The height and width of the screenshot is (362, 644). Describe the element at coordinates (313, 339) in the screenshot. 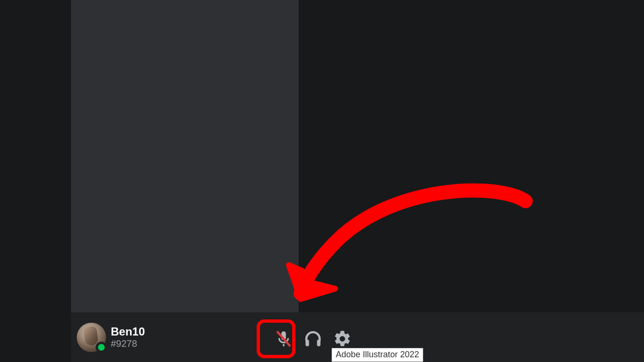

I see `panel-icons-group` at that location.